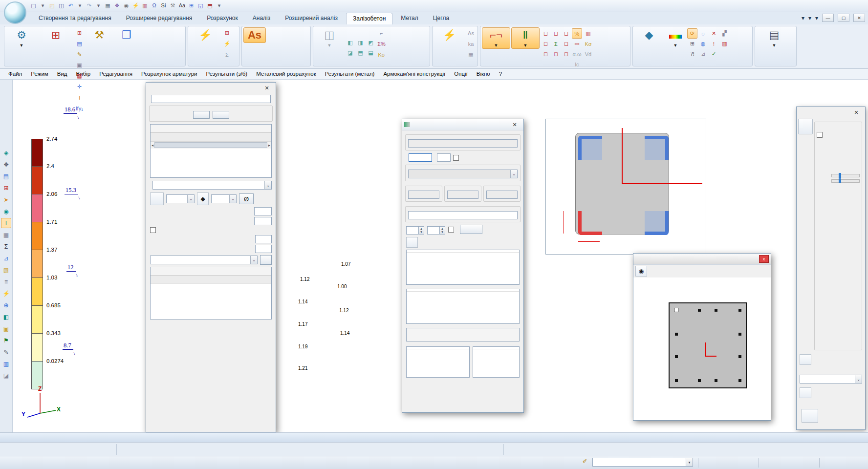 The image size is (868, 469). I want to click on tools-small-icon: ◍, so click(703, 44).